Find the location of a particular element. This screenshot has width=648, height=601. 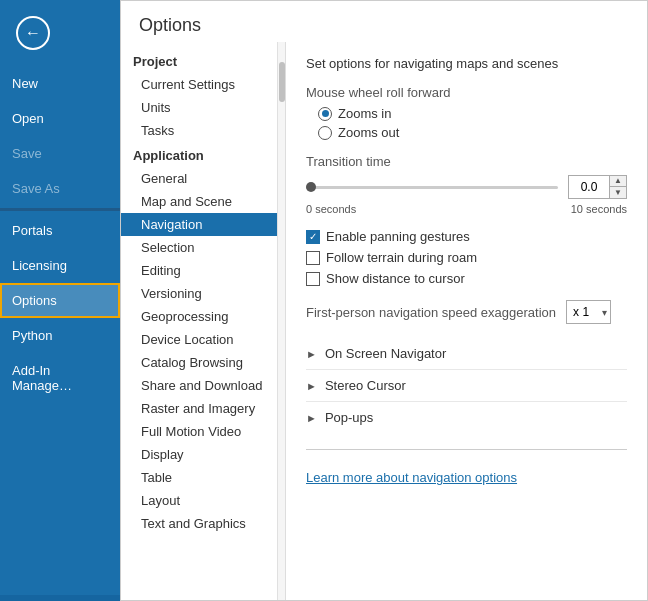

tree-item-editing: Editing is located at coordinates (203, 270).